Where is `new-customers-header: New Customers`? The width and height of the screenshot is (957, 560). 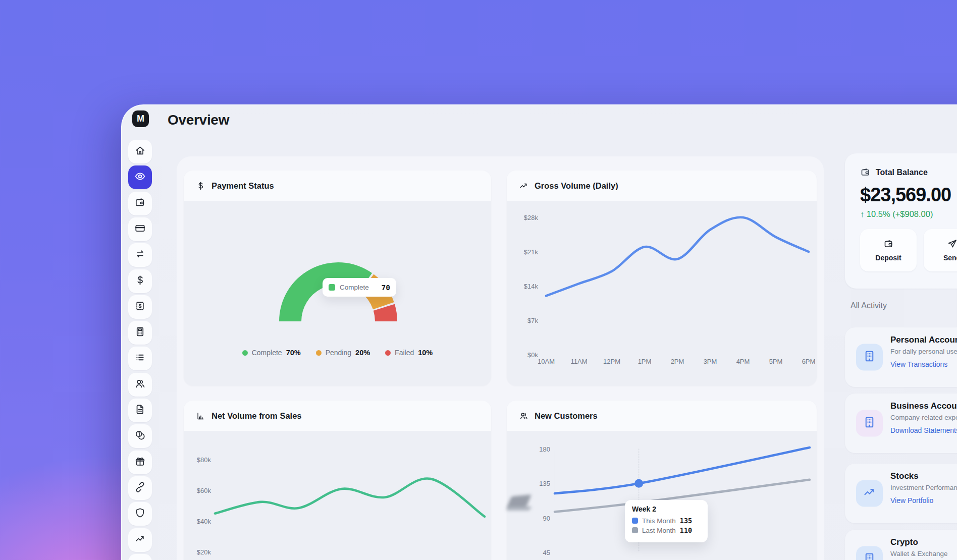 new-customers-header: New Customers is located at coordinates (662, 416).